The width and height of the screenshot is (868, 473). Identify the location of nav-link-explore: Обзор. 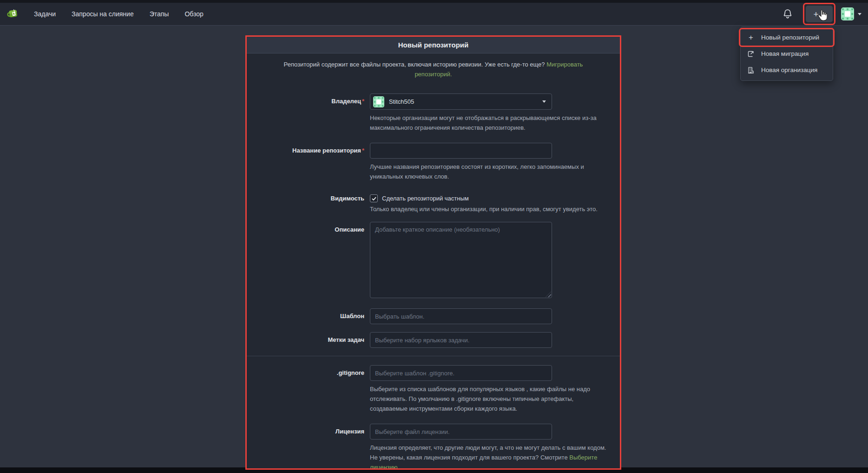
(194, 14).